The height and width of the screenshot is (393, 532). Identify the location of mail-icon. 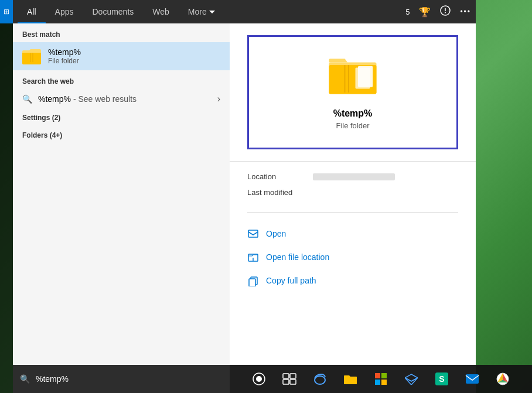
(472, 379).